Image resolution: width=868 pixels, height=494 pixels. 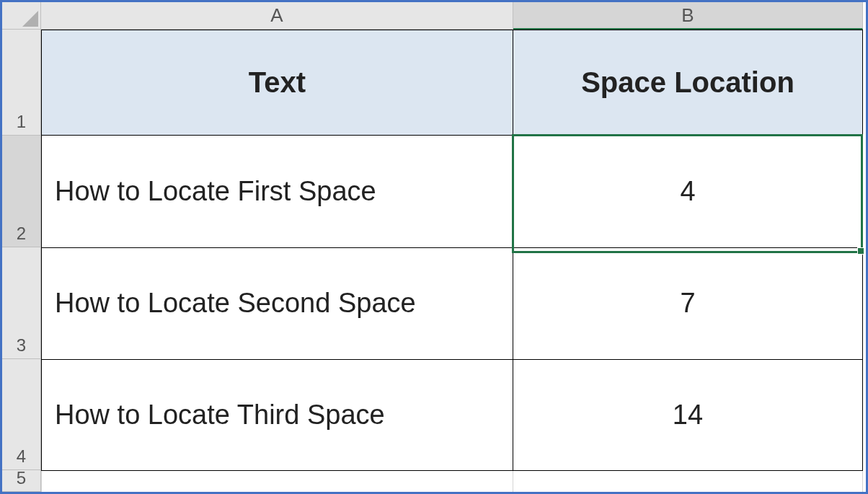 I want to click on cell-a5, so click(x=277, y=482).